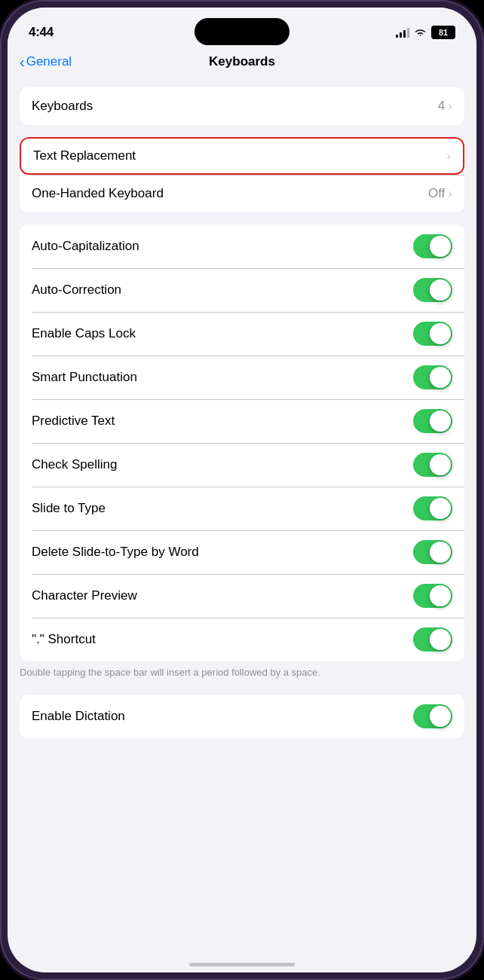 This screenshot has height=980, width=484. I want to click on period-shortcut-hint: Double tapping the space bar will insert…, so click(242, 672).